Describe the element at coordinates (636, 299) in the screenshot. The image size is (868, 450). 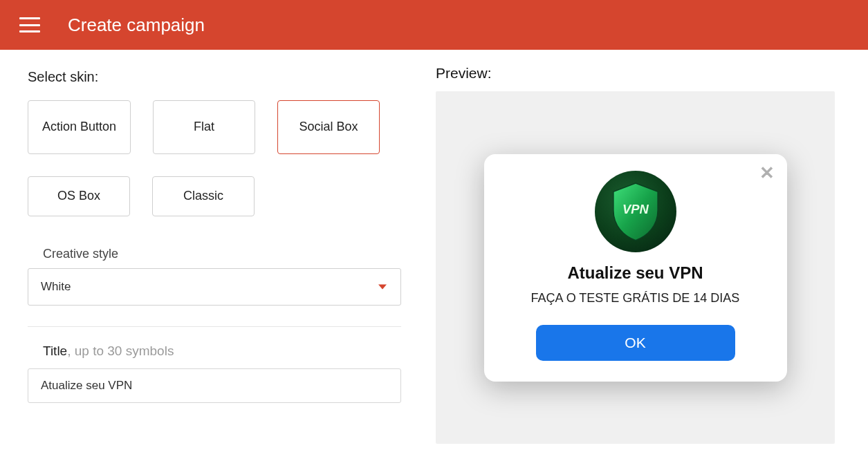
I see `preview-subtitle: FAÇA O TESTE GRÁTIS DE 14 DIAS` at that location.